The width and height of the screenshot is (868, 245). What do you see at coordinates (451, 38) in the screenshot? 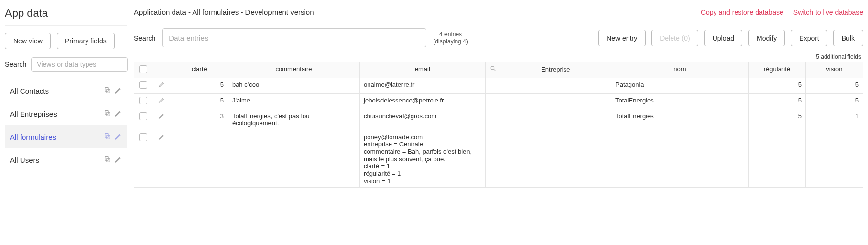
I see `entry-count: 4 entries (displaying 4)` at bounding box center [451, 38].